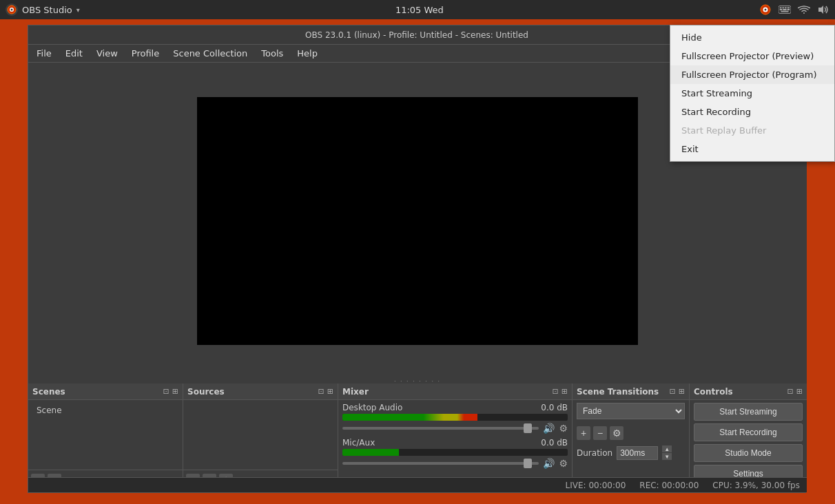 This screenshot has height=504, width=835. I want to click on mixer-channel-desktop: Desktop Audio 0.0 dB 🔊 ⚙, so click(455, 419).